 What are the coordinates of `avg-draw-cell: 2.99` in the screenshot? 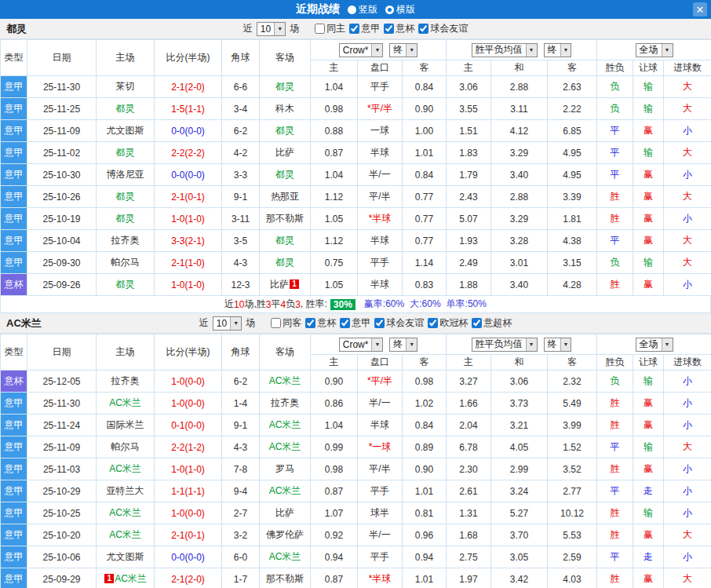 It's located at (520, 469).